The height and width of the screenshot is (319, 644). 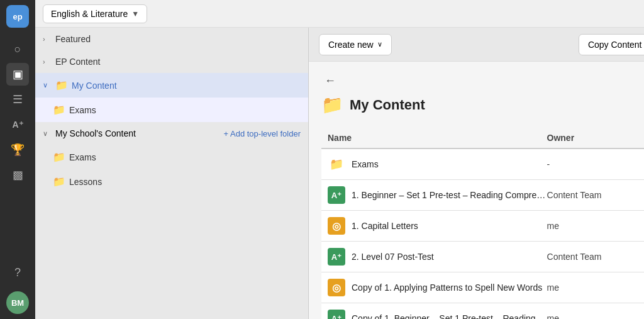 What do you see at coordinates (18, 125) in the screenshot?
I see `sidebar-item-text: A⁺` at bounding box center [18, 125].